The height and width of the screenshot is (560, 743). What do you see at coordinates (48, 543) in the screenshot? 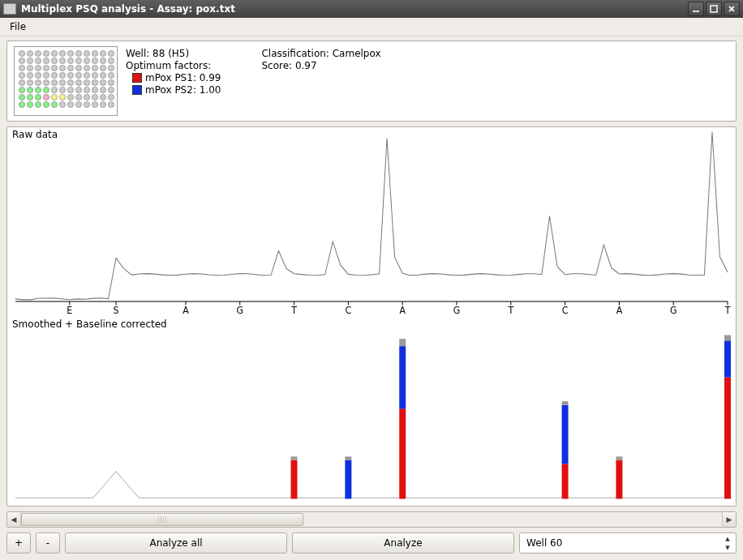
I see `zoom-out-button: -` at bounding box center [48, 543].